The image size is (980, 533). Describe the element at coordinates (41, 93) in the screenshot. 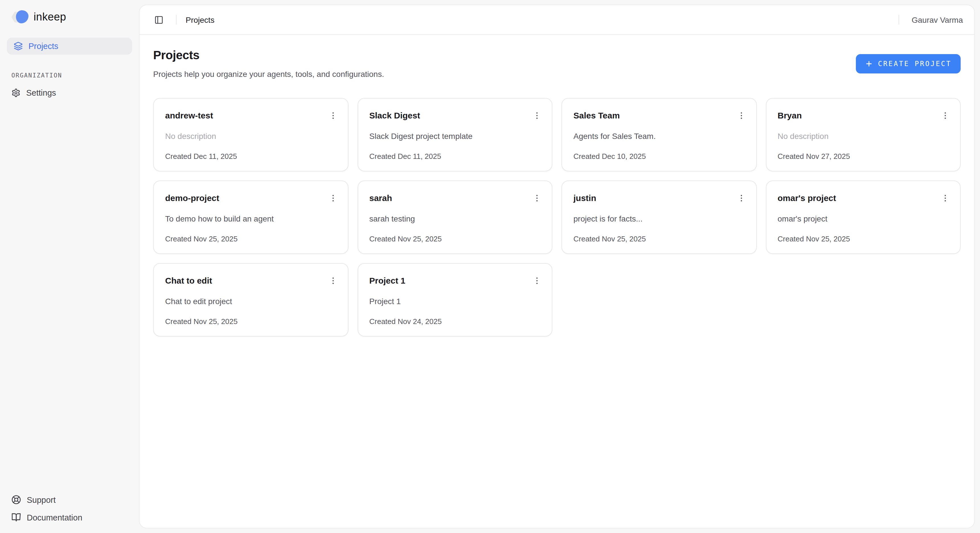

I see `sidebar-item-label: Settings` at that location.